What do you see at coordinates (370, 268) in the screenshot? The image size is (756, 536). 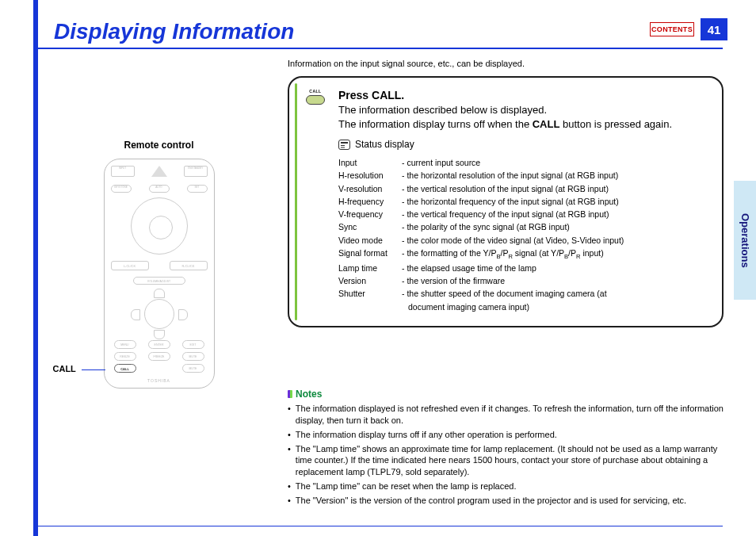 I see `status-key: Lamp time` at bounding box center [370, 268].